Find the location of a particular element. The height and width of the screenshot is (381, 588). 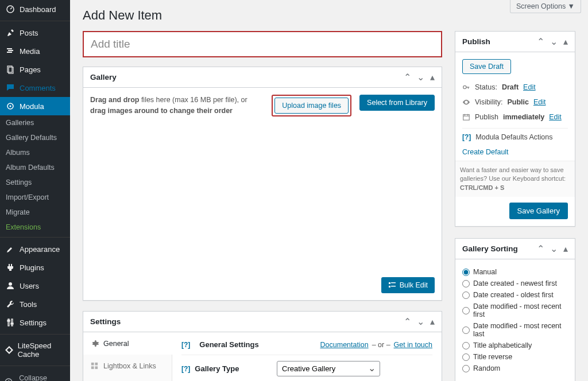

tab-lightbox: Lightbox & Links is located at coordinates (127, 366).